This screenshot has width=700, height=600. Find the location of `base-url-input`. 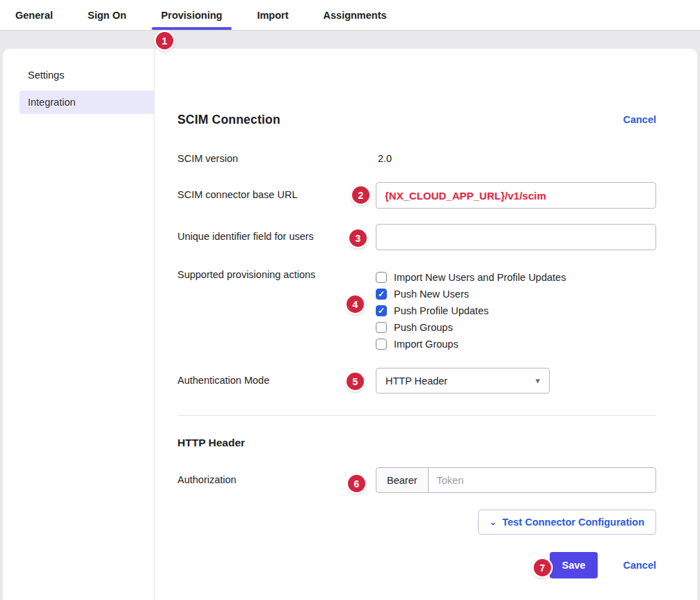

base-url-input is located at coordinates (516, 195).